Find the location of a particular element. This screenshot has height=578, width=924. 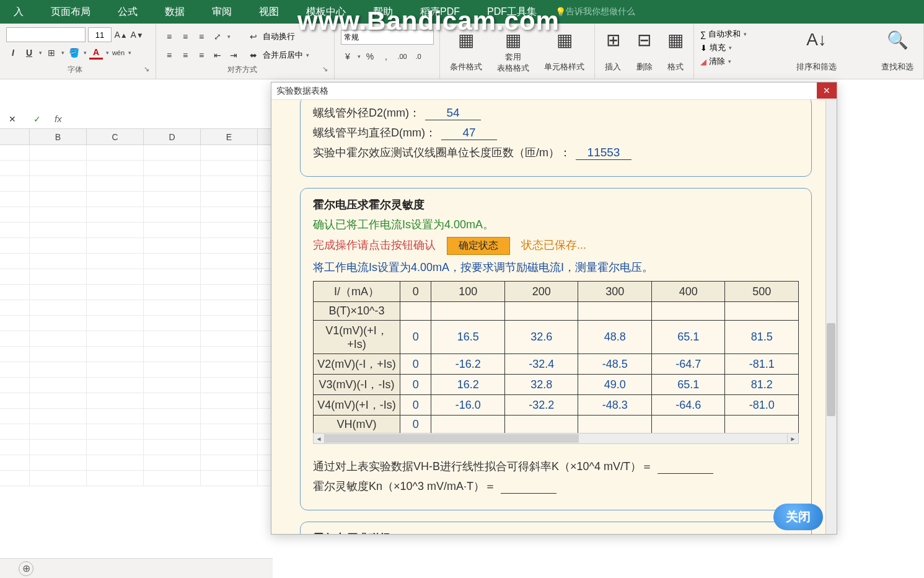

confirm-status-button: 确定状态 is located at coordinates (478, 246).